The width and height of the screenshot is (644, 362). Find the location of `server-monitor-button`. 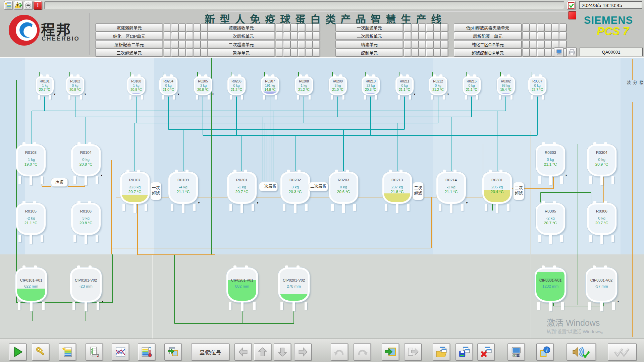

server-monitor-button is located at coordinates (559, 52).